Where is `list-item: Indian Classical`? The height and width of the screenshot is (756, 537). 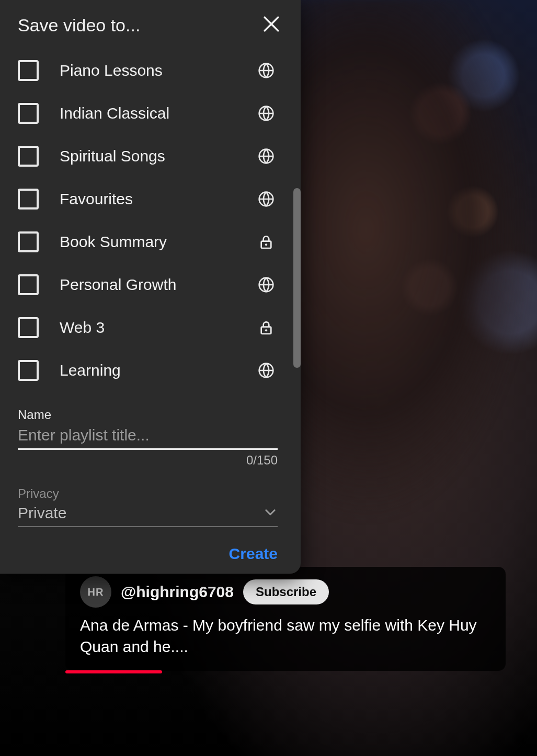 list-item: Indian Classical is located at coordinates (153, 113).